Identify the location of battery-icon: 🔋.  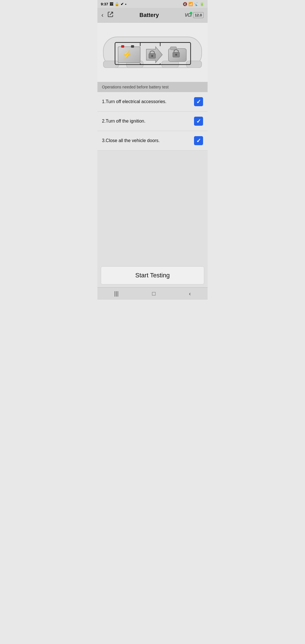
(202, 4).